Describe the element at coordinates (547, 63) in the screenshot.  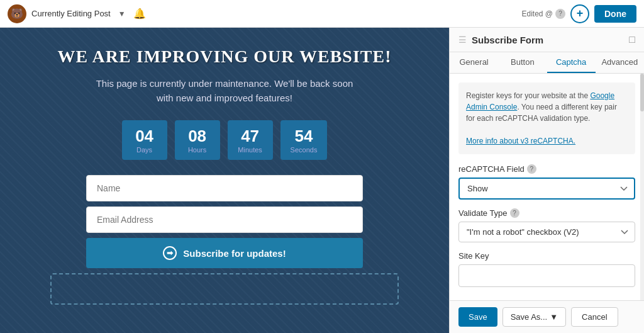
I see `panel-tabs: General Button Captcha Advanced` at that location.